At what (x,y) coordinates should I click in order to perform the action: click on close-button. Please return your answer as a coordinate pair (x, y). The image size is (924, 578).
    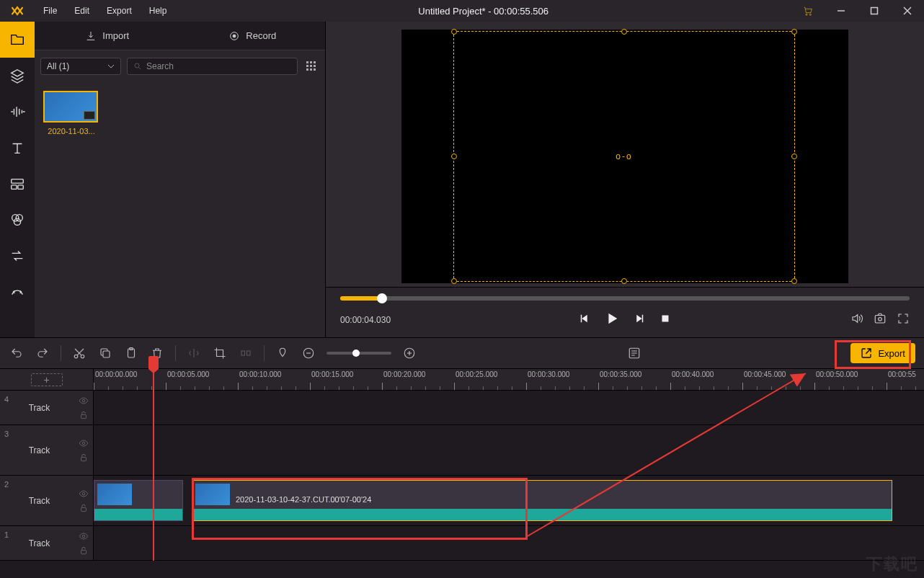
    Looking at the image, I should click on (907, 11).